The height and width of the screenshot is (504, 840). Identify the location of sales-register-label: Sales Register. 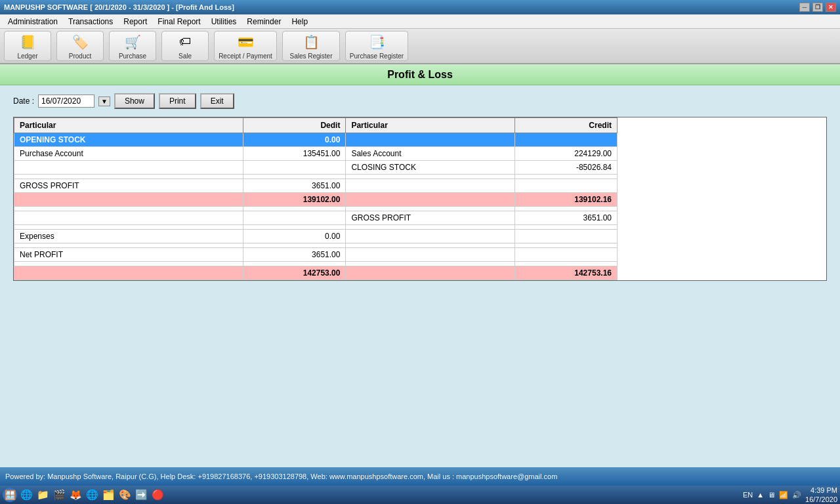
(311, 56).